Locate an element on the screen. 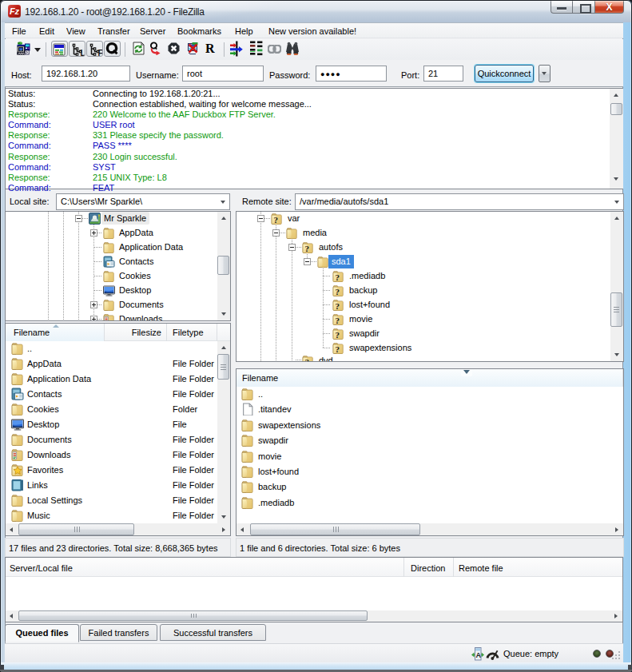  svg-text: A is located at coordinates (479, 655).